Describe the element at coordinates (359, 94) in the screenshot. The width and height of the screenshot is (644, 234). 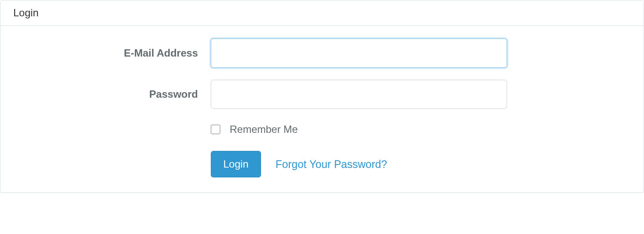
I see `password-input` at that location.